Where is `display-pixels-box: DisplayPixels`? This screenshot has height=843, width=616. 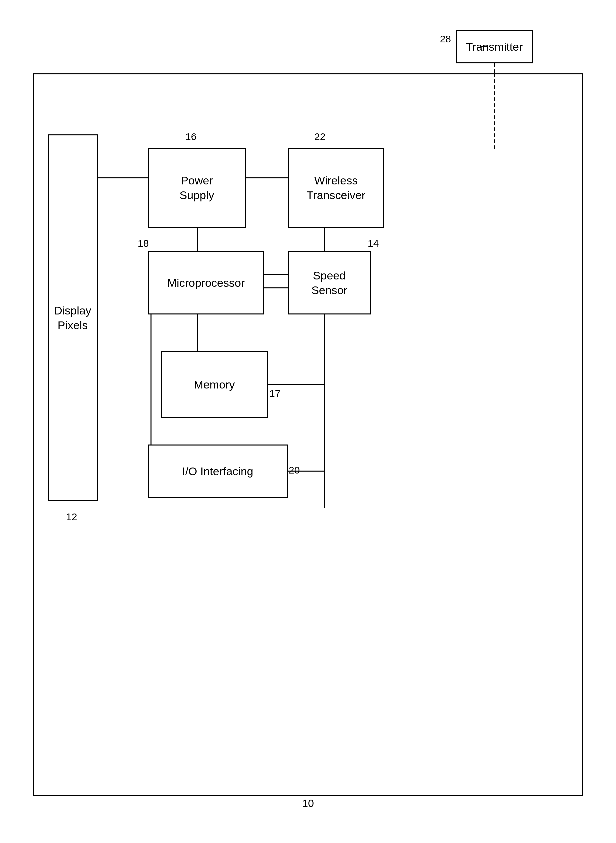 display-pixels-box: DisplayPixels is located at coordinates (73, 318).